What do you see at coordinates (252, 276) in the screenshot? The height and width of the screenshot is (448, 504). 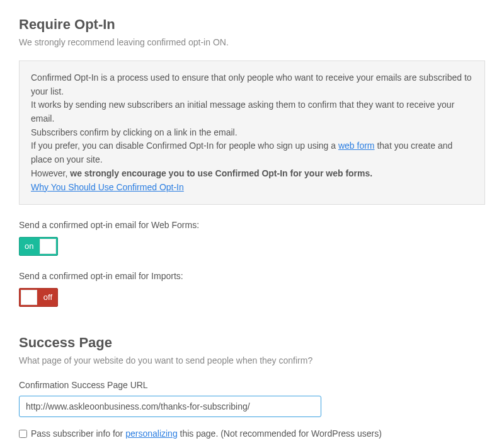 I see `imports-toggle-label: Send a confirmed opt-in email for Import…` at bounding box center [252, 276].